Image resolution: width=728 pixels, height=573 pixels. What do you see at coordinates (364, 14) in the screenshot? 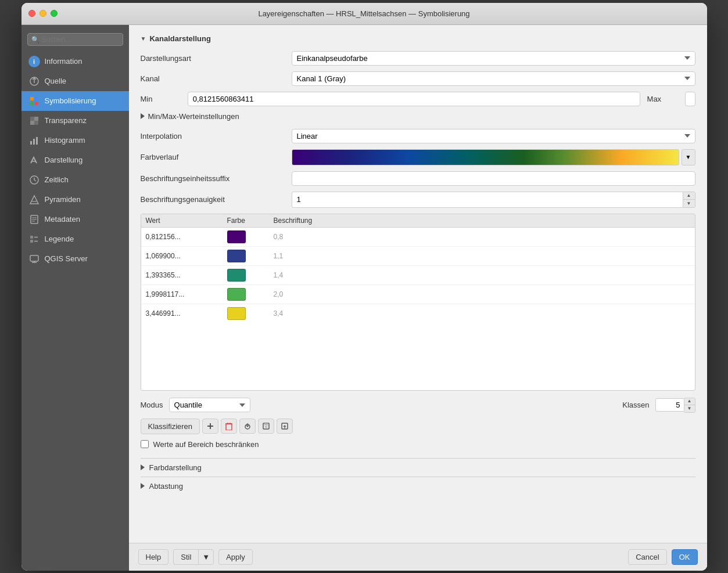
I see `titlebar: Layereigenschaften — HRSL_Mittelsachsen …` at bounding box center [364, 14].